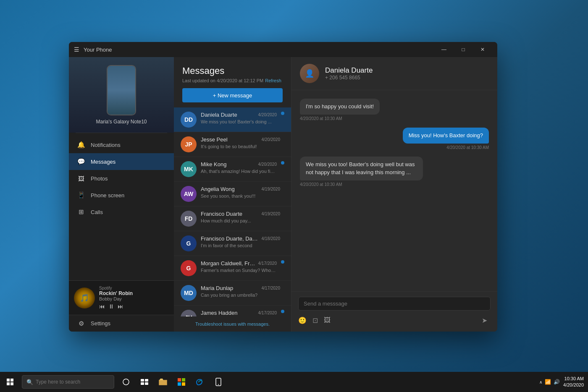 The image size is (588, 392). What do you see at coordinates (134, 298) in the screenshot?
I see `now-playing-info: Spotify Rockin' Robin Bobby Day ⏮ ⏸ ⏭` at bounding box center [134, 298].